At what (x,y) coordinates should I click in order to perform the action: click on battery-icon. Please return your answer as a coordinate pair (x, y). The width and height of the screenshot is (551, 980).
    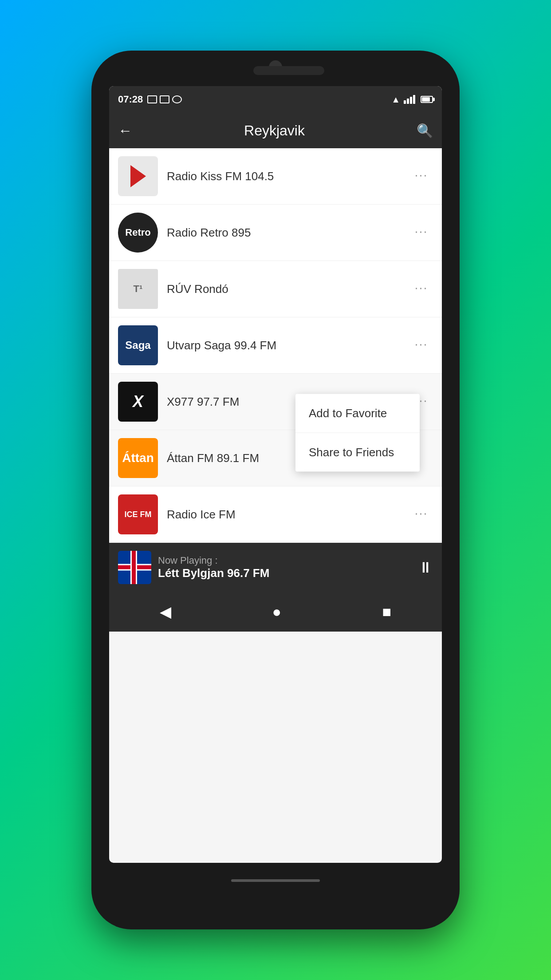
    Looking at the image, I should click on (427, 99).